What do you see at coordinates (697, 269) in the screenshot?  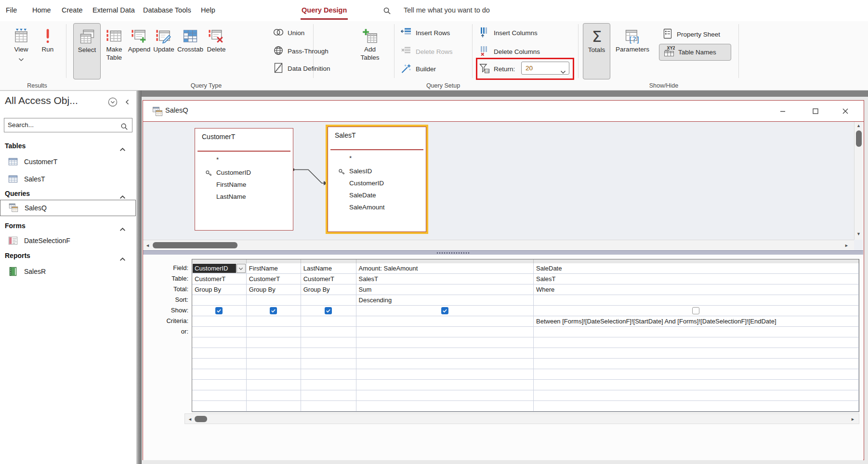 I see `grid-cell-field-saledate: SaleDate` at bounding box center [697, 269].